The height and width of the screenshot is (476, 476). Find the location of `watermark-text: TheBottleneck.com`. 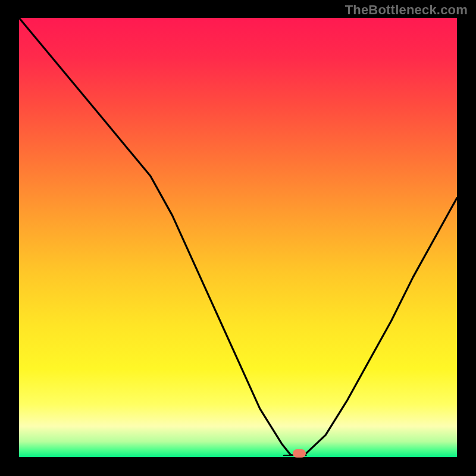

watermark-text: TheBottleneck.com is located at coordinates (406, 10).